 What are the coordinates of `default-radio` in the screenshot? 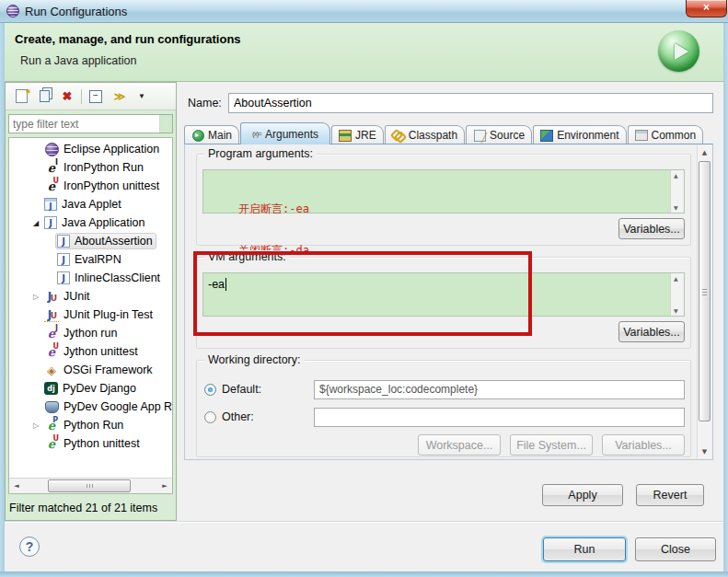 It's located at (210, 390).